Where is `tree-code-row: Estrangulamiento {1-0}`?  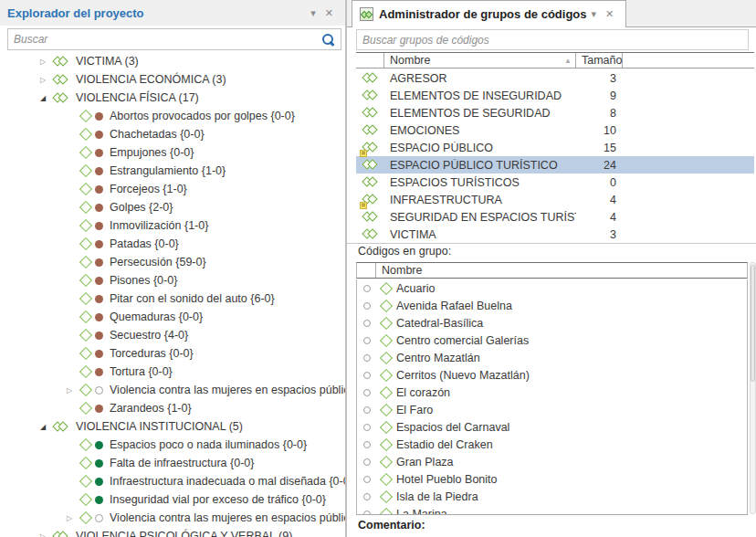 tree-code-row: Estrangulamiento {1-0} is located at coordinates (173, 171).